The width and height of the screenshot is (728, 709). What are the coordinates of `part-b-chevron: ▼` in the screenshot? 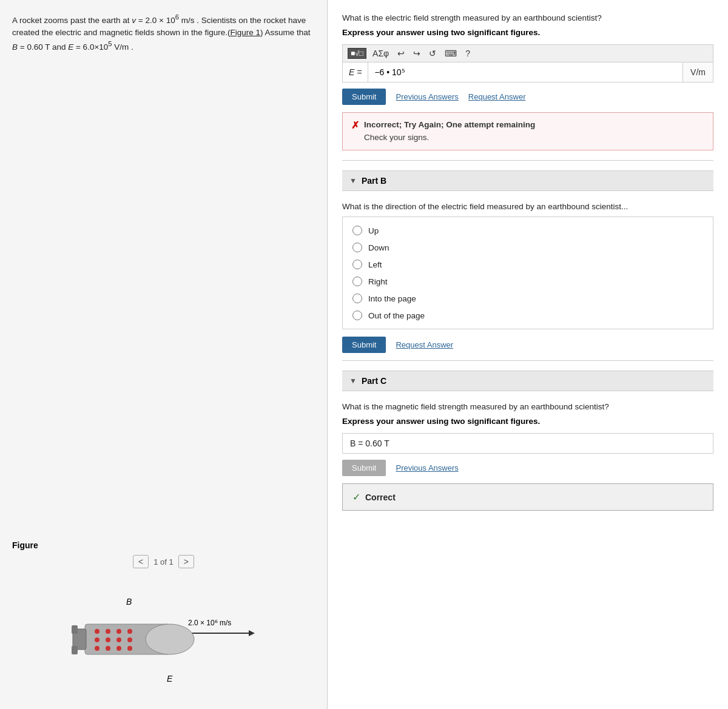 It's located at (353, 181).